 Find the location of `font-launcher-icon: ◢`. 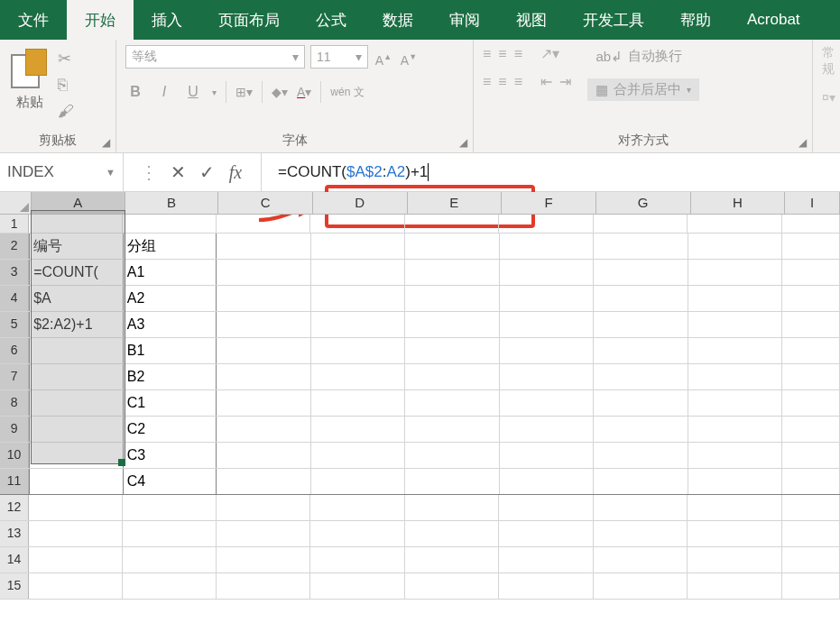

font-launcher-icon: ◢ is located at coordinates (464, 142).